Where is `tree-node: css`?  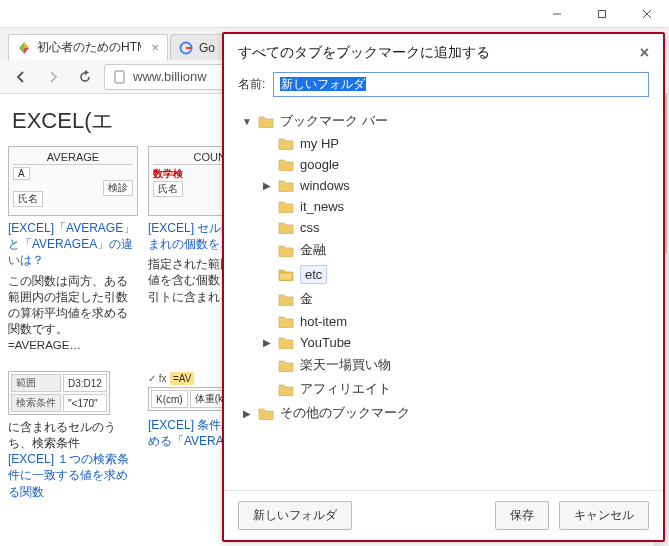 tree-node: css is located at coordinates (456, 228).